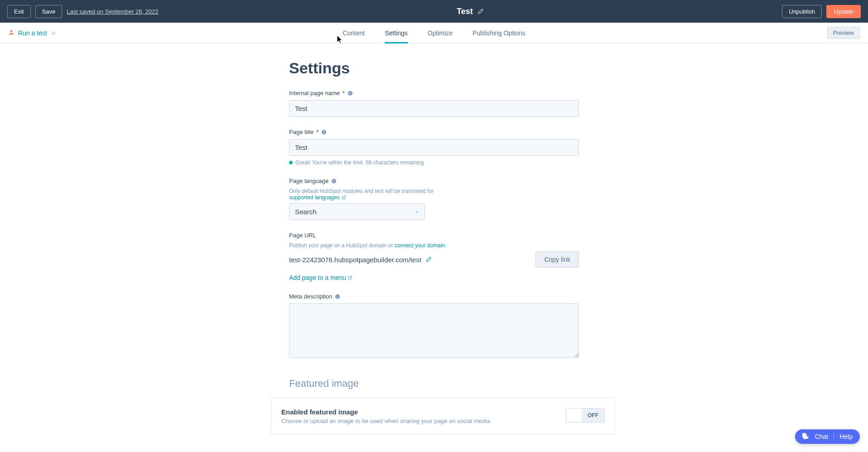 The width and height of the screenshot is (868, 452). What do you see at coordinates (446, 245) in the screenshot?
I see `page-url-help-post: .` at bounding box center [446, 245].